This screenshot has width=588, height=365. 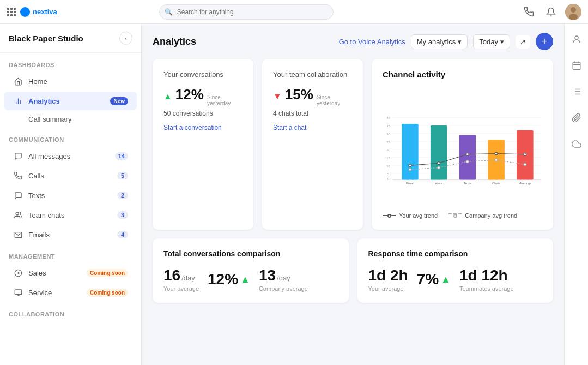 What do you see at coordinates (439, 168) in the screenshot?
I see `company-trend-dot2` at bounding box center [439, 168].